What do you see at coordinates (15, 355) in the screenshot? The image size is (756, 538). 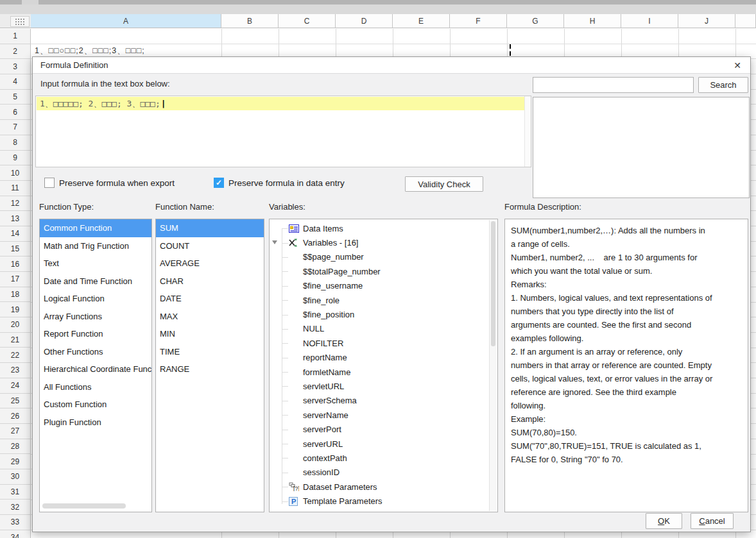 I see `row-header-22: 22` at bounding box center [15, 355].